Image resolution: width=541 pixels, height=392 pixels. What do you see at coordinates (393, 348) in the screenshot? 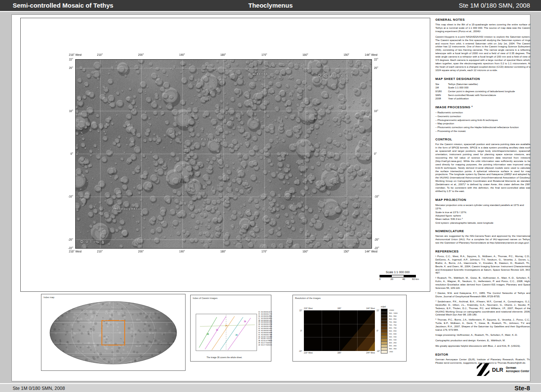
I see `legend-value: 300 - 350` at bounding box center [393, 348].